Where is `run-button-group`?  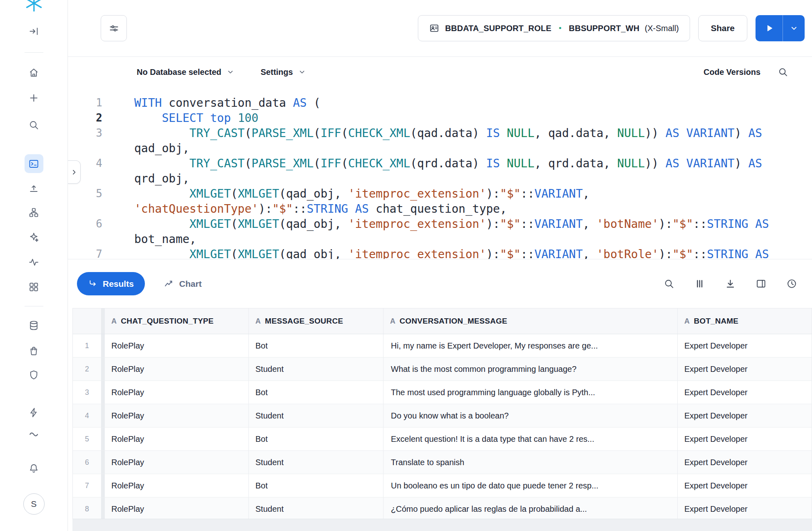
run-button-group is located at coordinates (780, 28).